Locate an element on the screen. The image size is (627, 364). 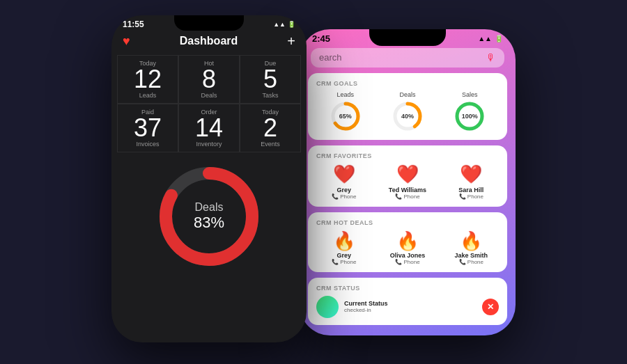
stat-tasks-number: 5 is located at coordinates (270, 79).